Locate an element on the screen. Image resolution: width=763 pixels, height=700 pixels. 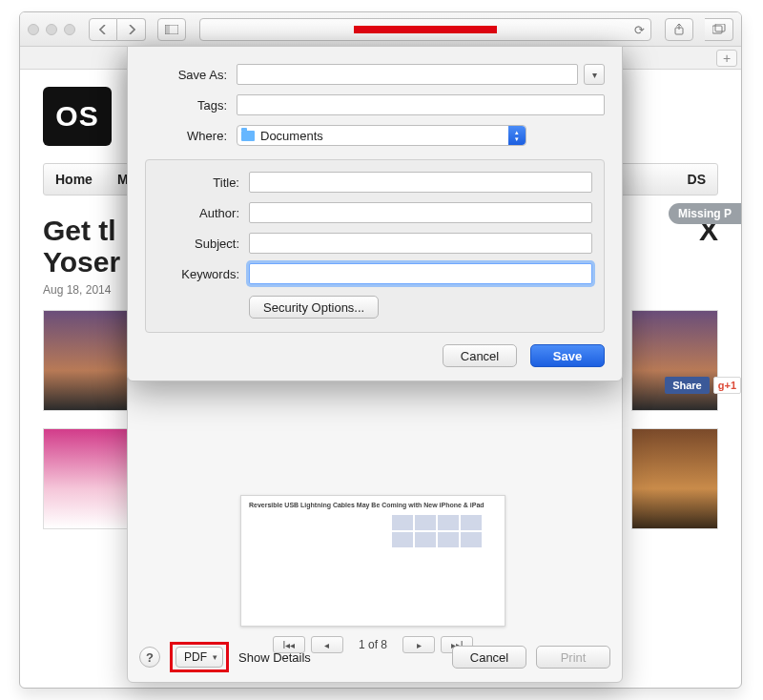
sidebar-icon is located at coordinates (172, 30).